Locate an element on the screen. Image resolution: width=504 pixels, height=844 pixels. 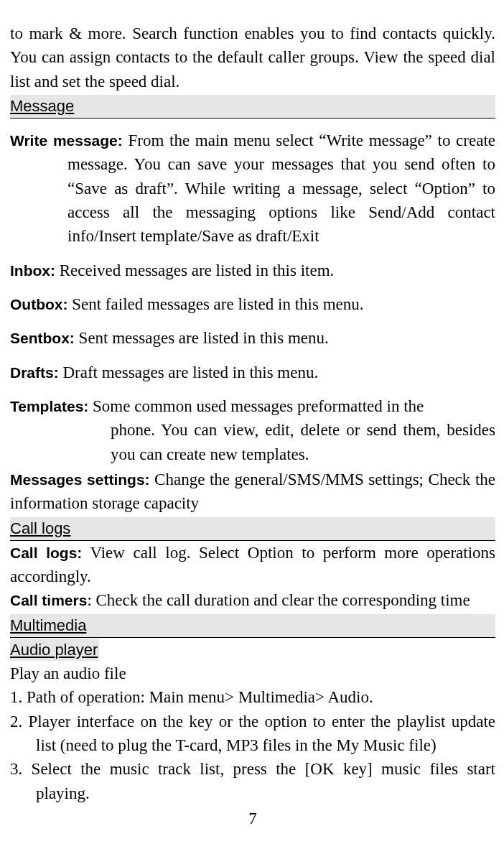
step-2: 2. Player interface on the key or the op… is located at coordinates (253, 734).